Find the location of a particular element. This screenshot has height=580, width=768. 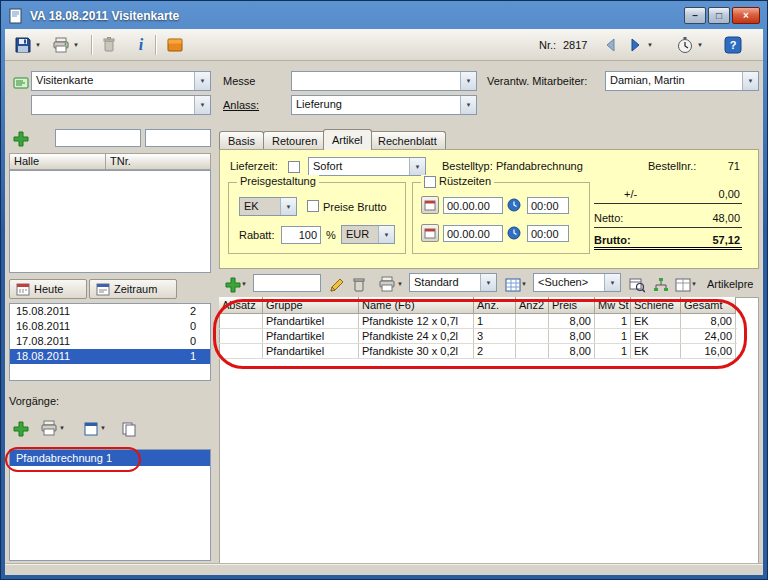

print-button is located at coordinates (61, 45).